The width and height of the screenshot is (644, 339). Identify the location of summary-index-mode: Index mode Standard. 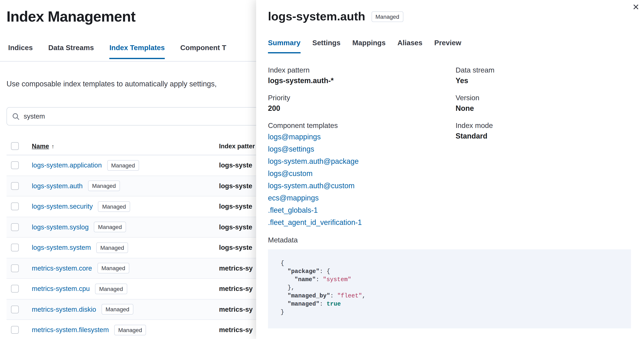
(537, 131).